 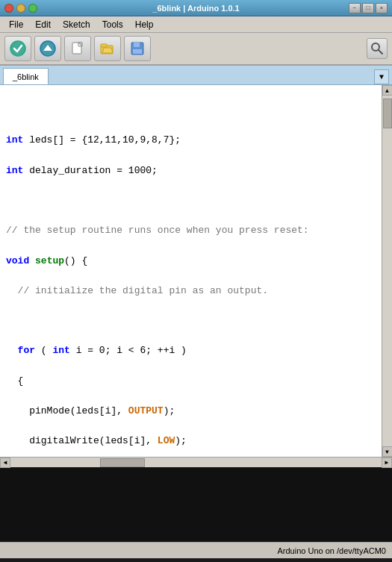 What do you see at coordinates (382, 8) in the screenshot?
I see `win-btn-close: ×` at bounding box center [382, 8].